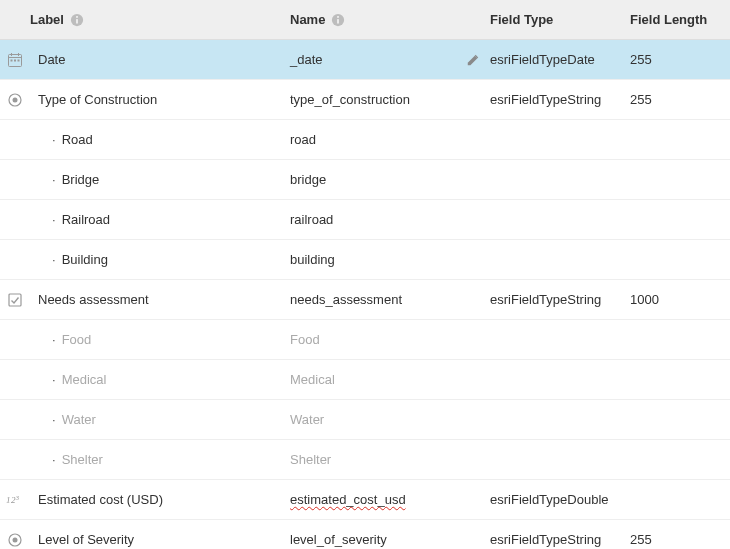 This screenshot has height=549, width=730. Describe the element at coordinates (308, 20) in the screenshot. I see `header-name-text: Name` at that location.